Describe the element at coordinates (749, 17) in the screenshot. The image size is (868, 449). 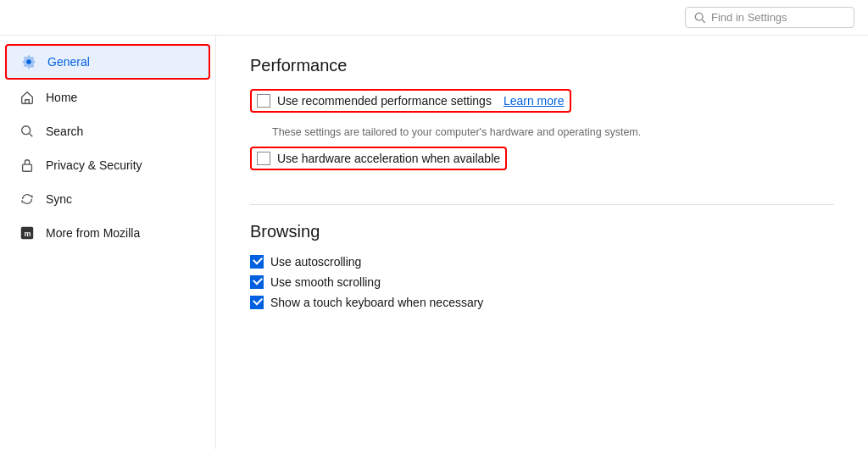
I see `find-in-settings-placeholder: Find in Settings` at that location.